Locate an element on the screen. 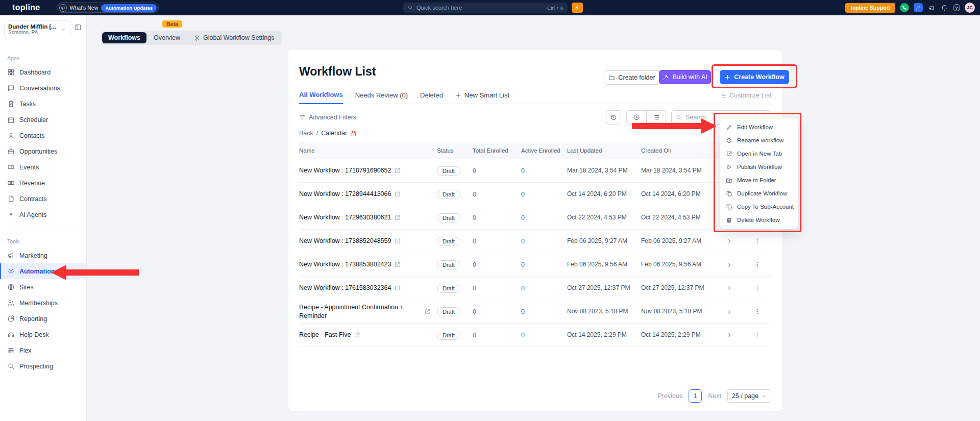 This screenshot has width=980, height=421. menu-item-open-in-new-tab: Open in New Tab is located at coordinates (759, 154).